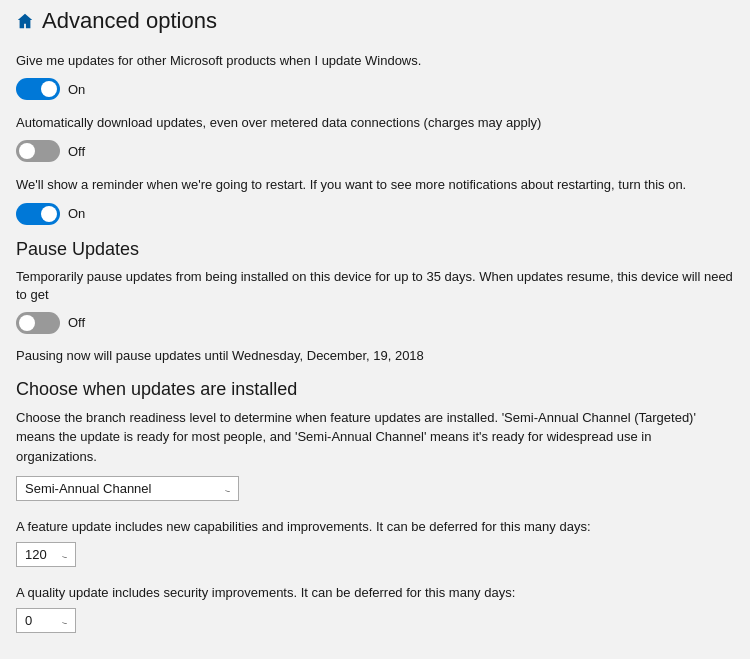 This screenshot has width=750, height=659. Describe the element at coordinates (375, 390) in the screenshot. I see `choose-when-heading: Choose when updates are installed` at that location.